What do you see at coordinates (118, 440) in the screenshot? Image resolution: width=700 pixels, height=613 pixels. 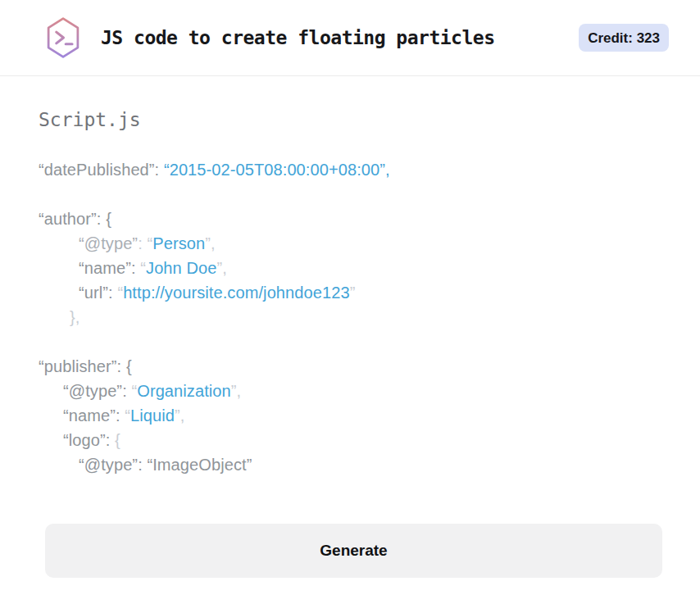 I see `code-token: {` at bounding box center [118, 440].